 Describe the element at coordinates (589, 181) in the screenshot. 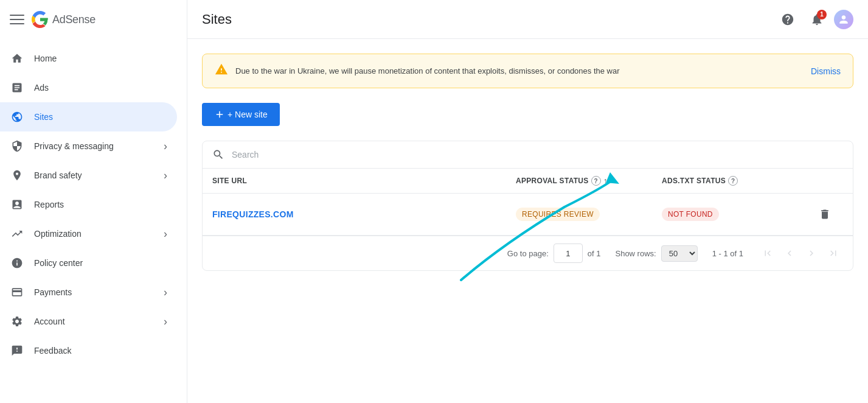

I see `col-header-approval: Approval status ? ↑` at that location.